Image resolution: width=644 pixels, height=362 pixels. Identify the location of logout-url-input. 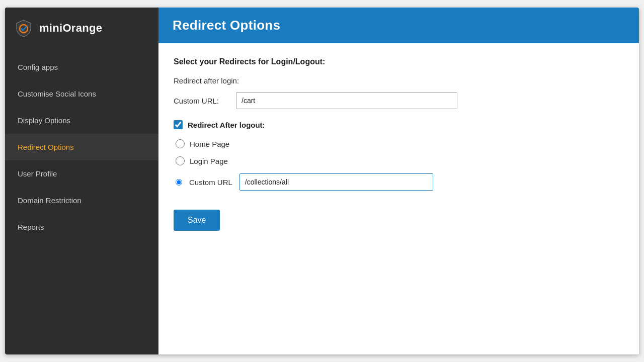
(336, 182).